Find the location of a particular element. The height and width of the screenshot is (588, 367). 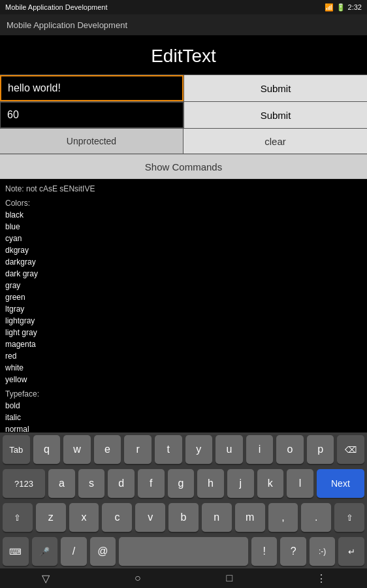

key-period: . is located at coordinates (316, 517).